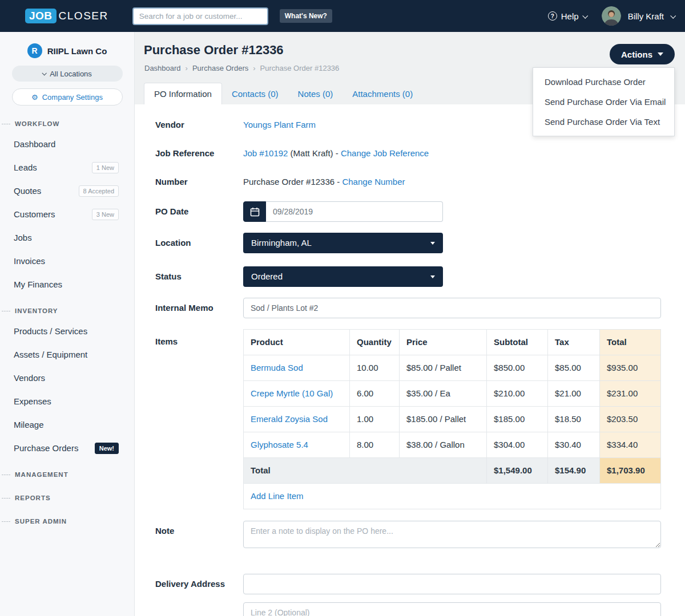 The image size is (685, 616). Describe the element at coordinates (292, 394) in the screenshot. I see `product-link: Crepe Myrtle (10 Gal)` at that location.